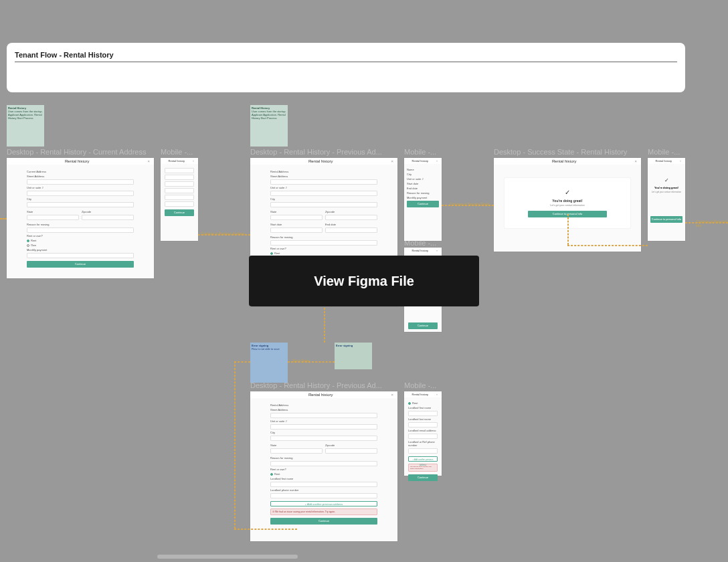 The width and height of the screenshot is (728, 562). Describe the element at coordinates (53, 217) in the screenshot. I see `state-input` at that location.